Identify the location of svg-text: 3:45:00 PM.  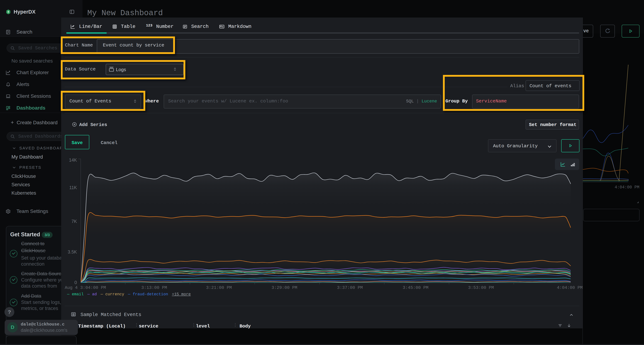
(416, 288).